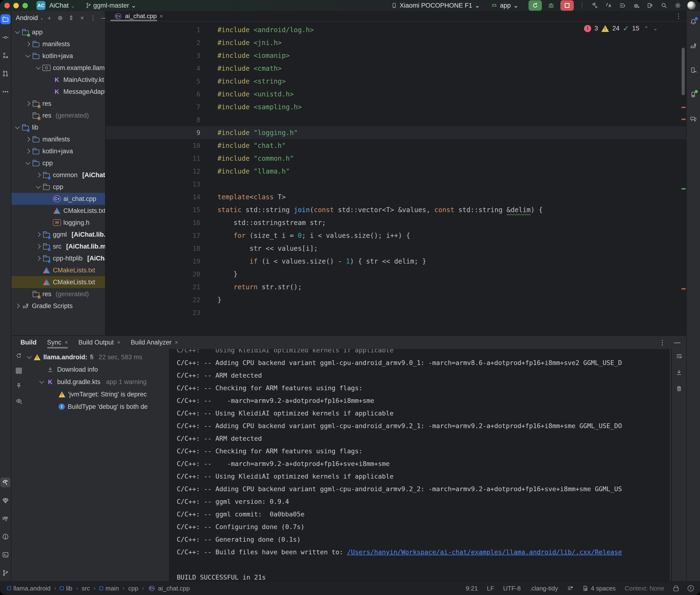 Image resolution: width=700 pixels, height=595 pixels. What do you see at coordinates (19, 356) in the screenshot?
I see `resync-icon` at bounding box center [19, 356].